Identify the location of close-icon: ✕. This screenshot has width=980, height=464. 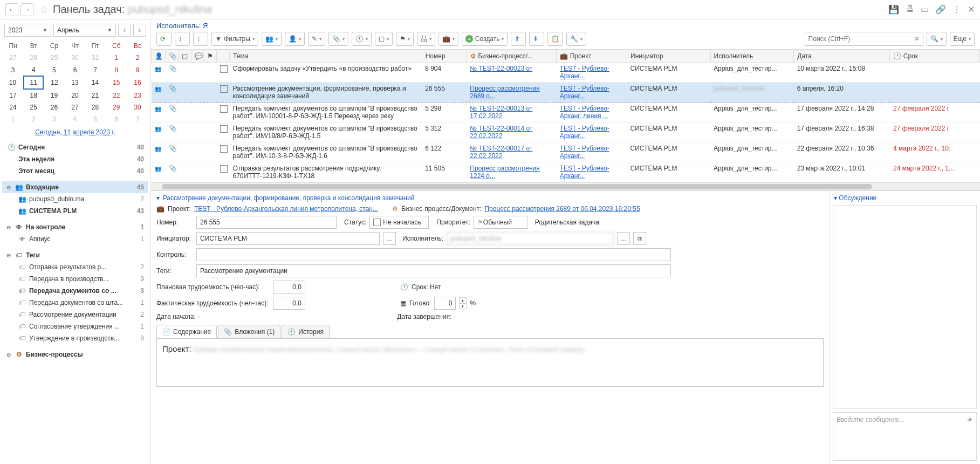
(971, 10).